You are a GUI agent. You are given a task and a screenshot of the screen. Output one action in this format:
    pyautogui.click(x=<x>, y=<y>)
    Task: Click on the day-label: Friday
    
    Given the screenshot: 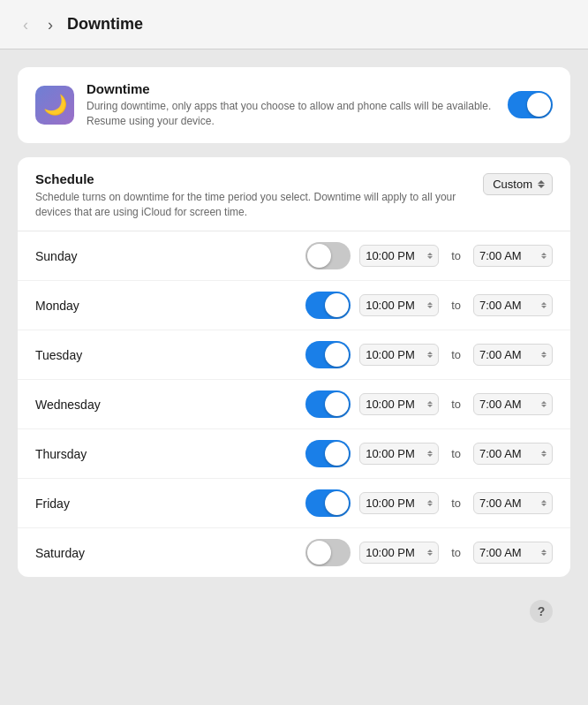 What is the action you would take?
    pyautogui.click(x=79, y=504)
    